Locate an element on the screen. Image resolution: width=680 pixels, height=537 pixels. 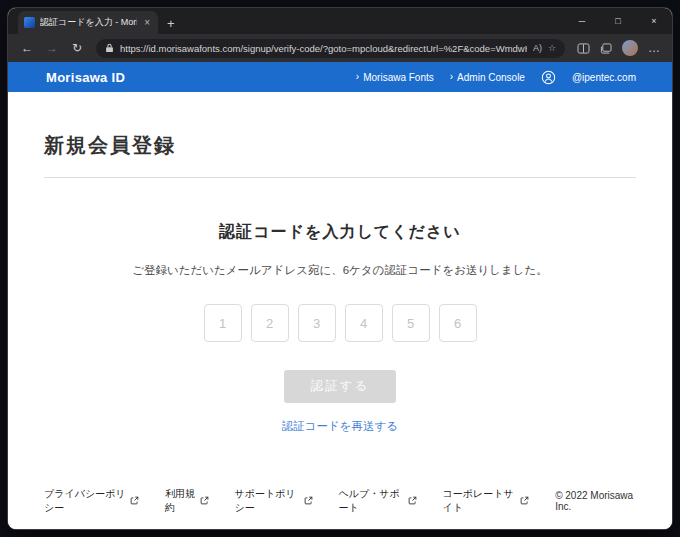
browser-tab: 認証コードを入力 - Morisawa ID × is located at coordinates (88, 22).